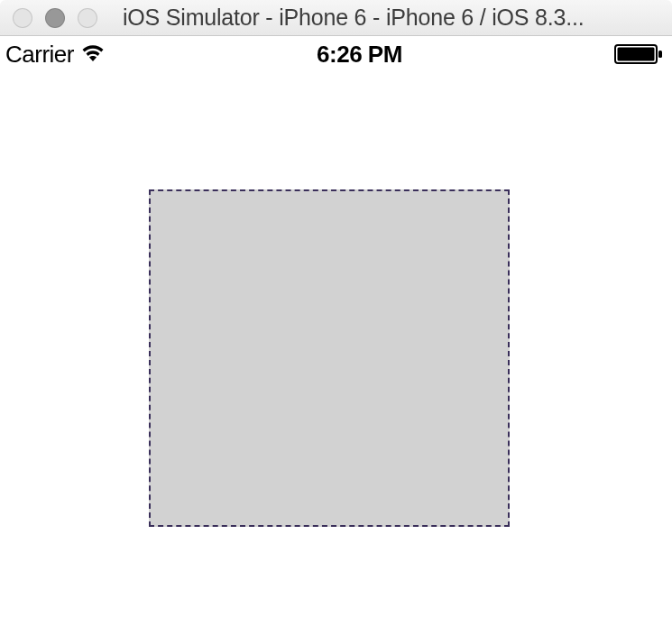 This screenshot has width=672, height=636. What do you see at coordinates (382, 18) in the screenshot?
I see `window-title: iOS Simulator - iPhone 6 - iPhone 6 / iO…` at bounding box center [382, 18].